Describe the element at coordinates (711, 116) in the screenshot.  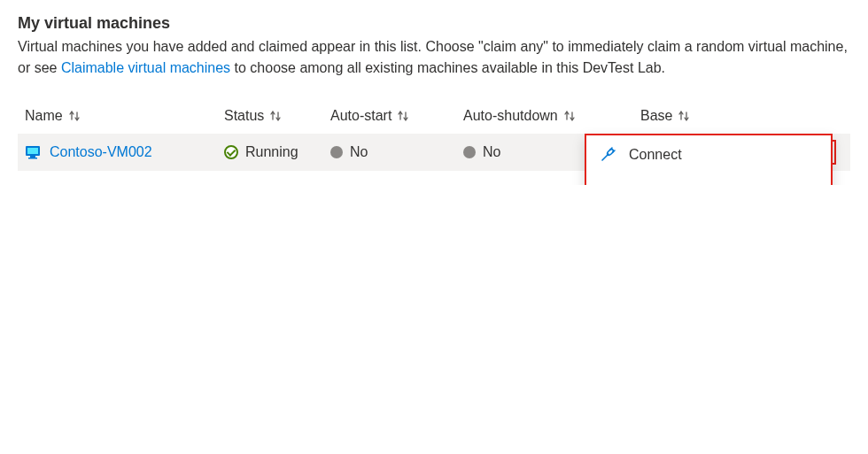
I see `col-header-base: Base` at that location.